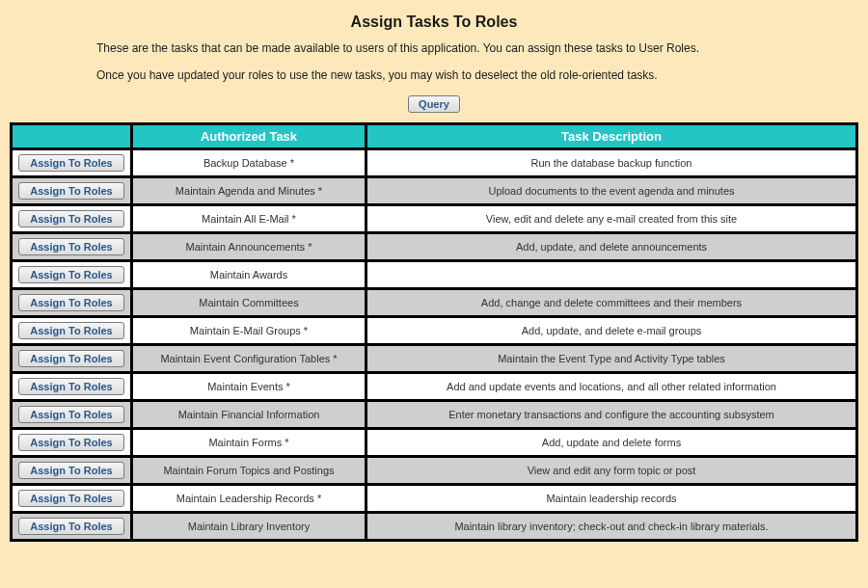 The height and width of the screenshot is (588, 868). Describe the element at coordinates (611, 163) in the screenshot. I see `cell-desc: Run the database backup function` at that location.